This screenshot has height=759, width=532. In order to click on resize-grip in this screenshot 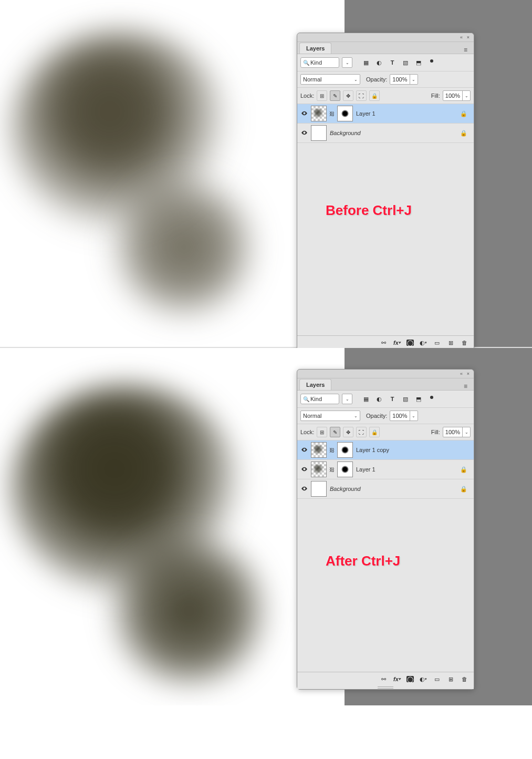, I will do `click(385, 688)`.